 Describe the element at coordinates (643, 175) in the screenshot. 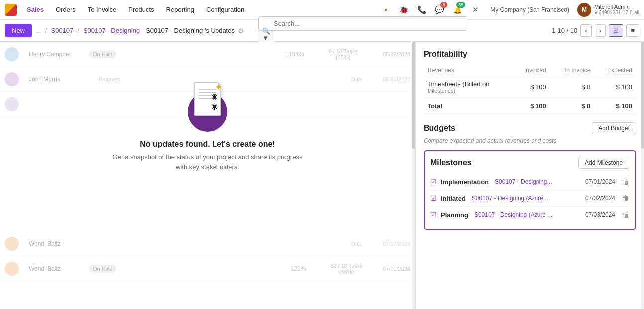

I see `right-scrollbar` at that location.